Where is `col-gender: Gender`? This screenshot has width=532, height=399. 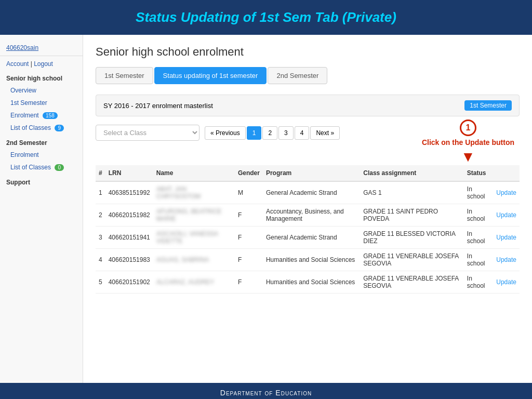
col-gender: Gender is located at coordinates (249, 174).